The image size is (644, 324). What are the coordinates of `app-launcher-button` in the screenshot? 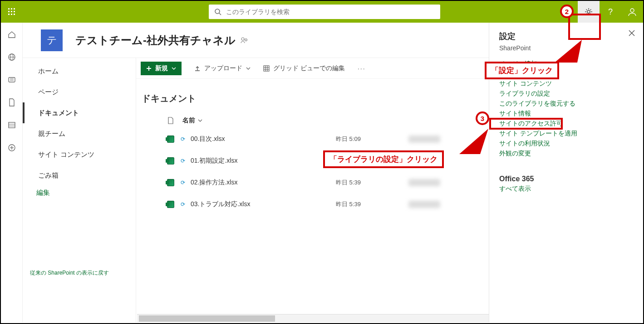 It's located at (12, 12).